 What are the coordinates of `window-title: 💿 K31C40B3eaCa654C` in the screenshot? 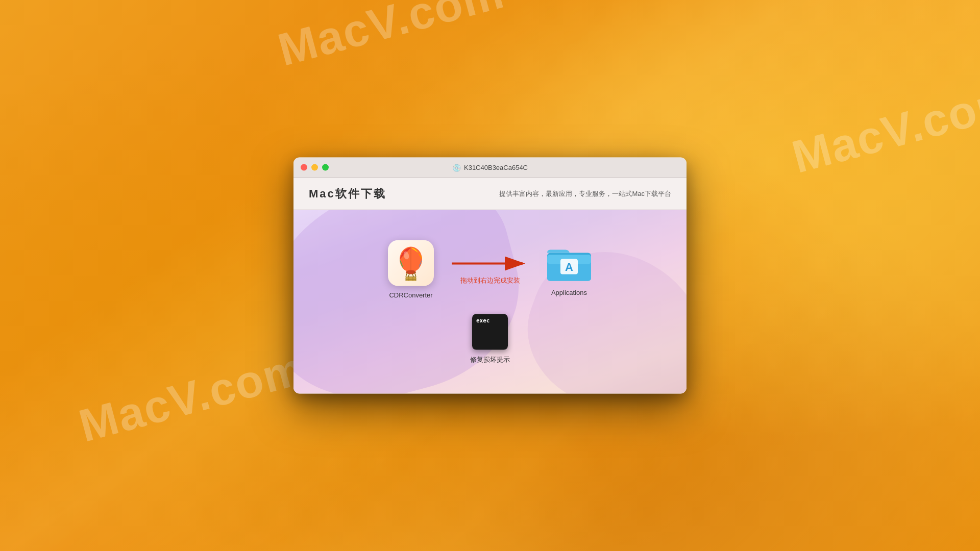 It's located at (490, 167).